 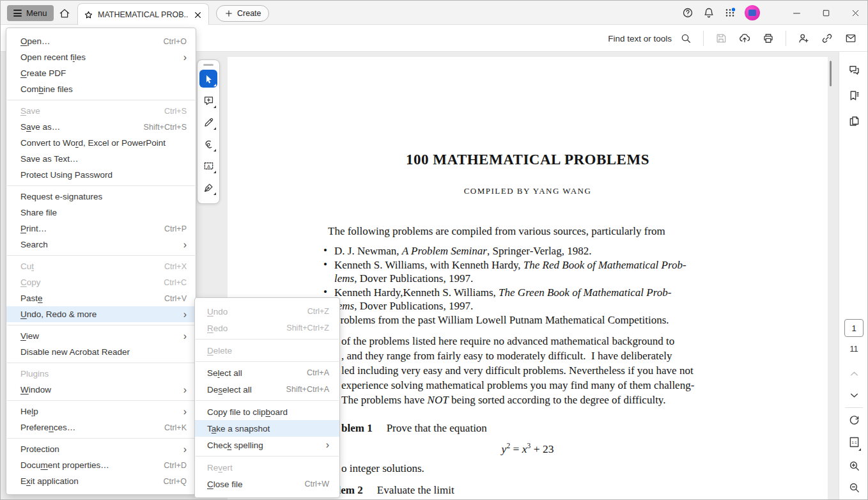 What do you see at coordinates (267, 467) in the screenshot?
I see `submenu-item-revert: Revert` at bounding box center [267, 467].